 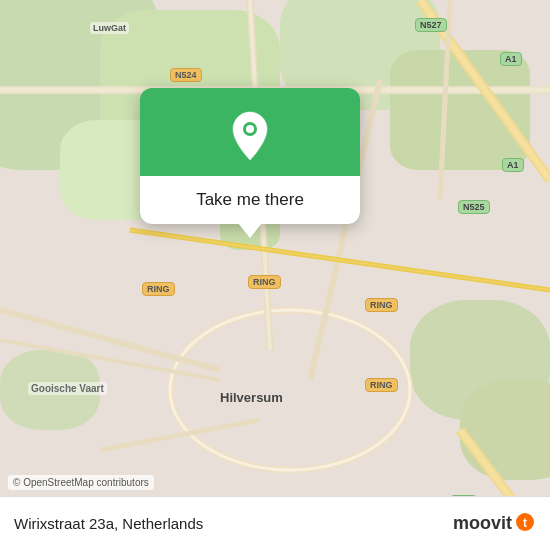 I want to click on location-pin-icon, so click(x=250, y=136).